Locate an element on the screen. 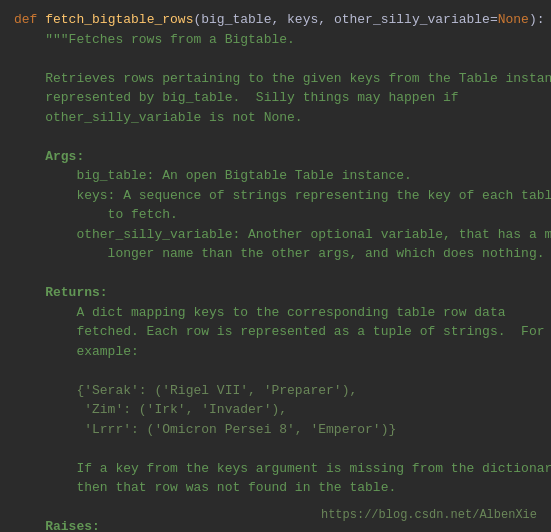 The height and width of the screenshot is (532, 551). code-line: 'Zim': ('Irk', 'Invader'), is located at coordinates (276, 410).